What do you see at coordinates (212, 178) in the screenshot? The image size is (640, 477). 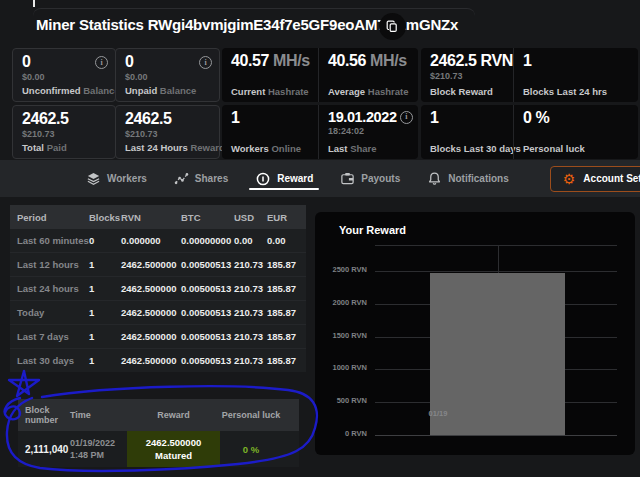 I see `tab-label: Shares` at bounding box center [212, 178].